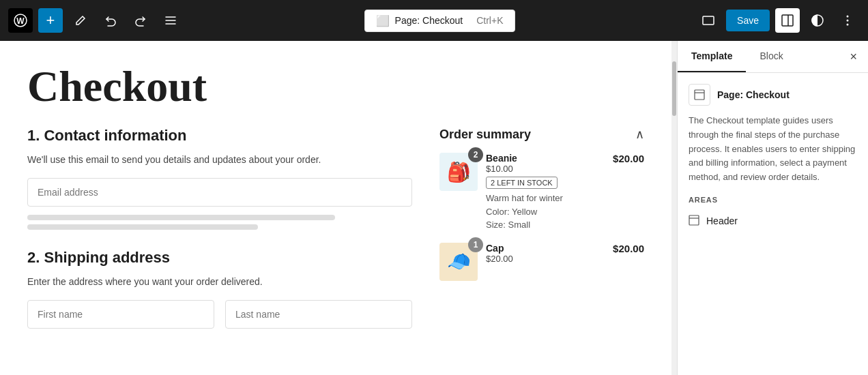 Image resolution: width=868 pixels, height=375 pixels. I want to click on order-summary: Order summary ∧ 🎒 2 Beanie $10.00 2 LEFT…, so click(542, 209).